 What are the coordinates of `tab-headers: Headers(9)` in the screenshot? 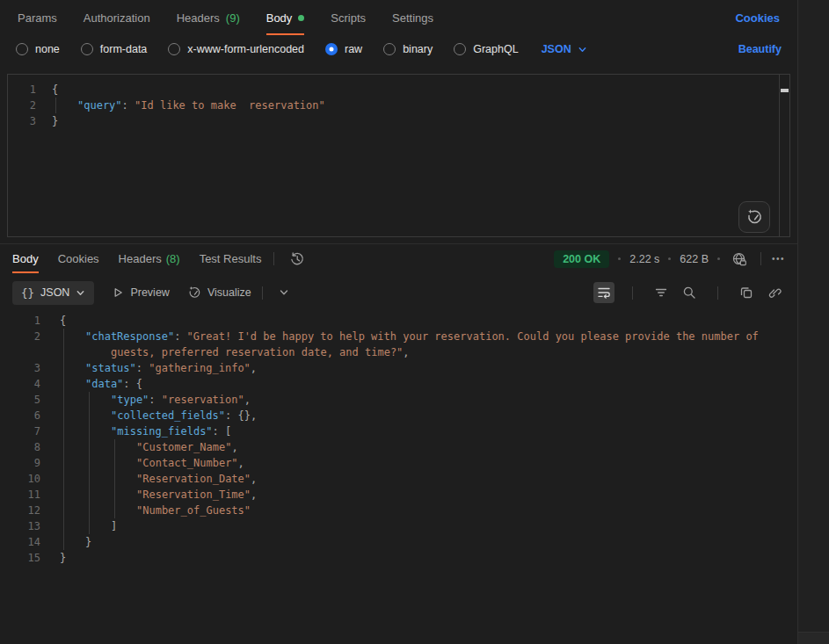 It's located at (208, 18).